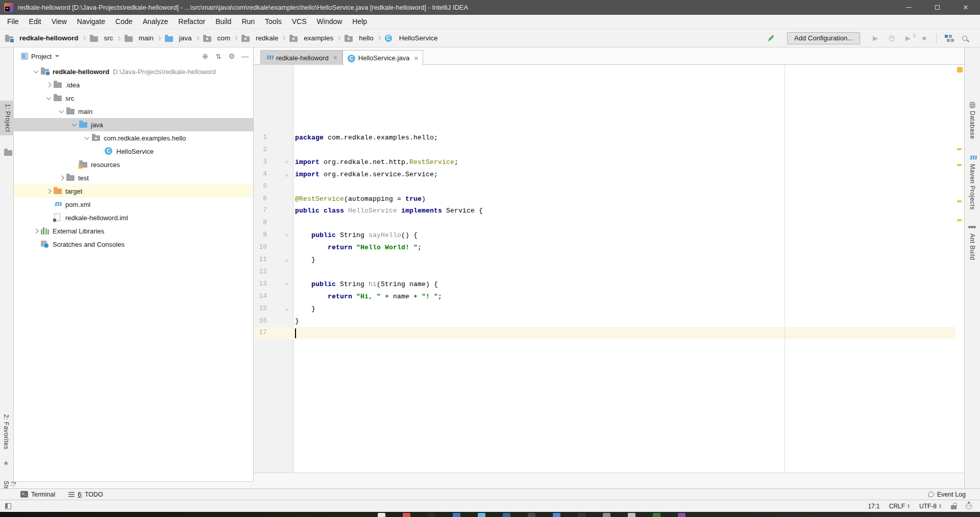 The height and width of the screenshot is (517, 980). Describe the element at coordinates (899, 506) in the screenshot. I see `line-separator-widget: CRLF▲▼` at that location.